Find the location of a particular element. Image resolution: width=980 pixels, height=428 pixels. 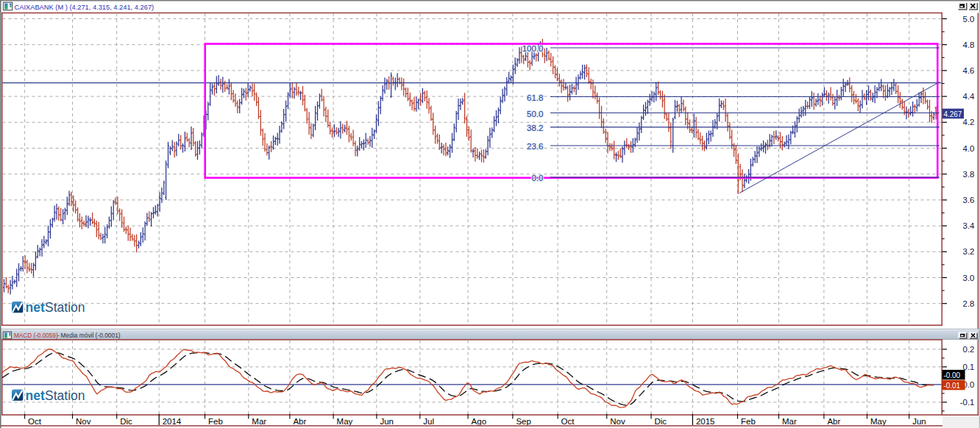

svg-text: 3.6 is located at coordinates (969, 200).